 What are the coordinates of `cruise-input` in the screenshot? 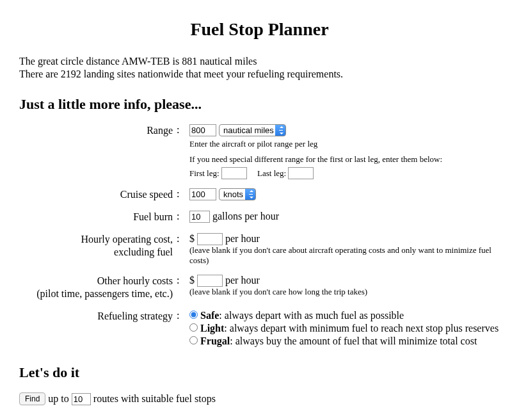 It's located at (203, 195).